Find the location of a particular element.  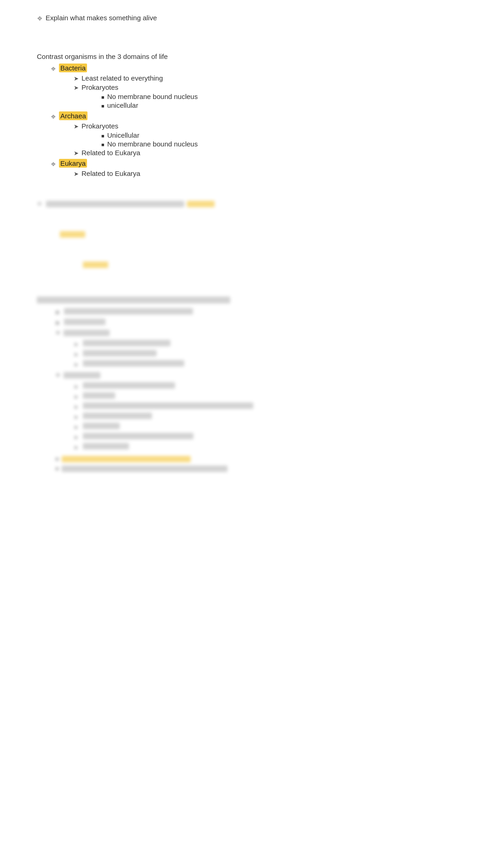

bacteria-highlight: Bacteria is located at coordinates (73, 68).